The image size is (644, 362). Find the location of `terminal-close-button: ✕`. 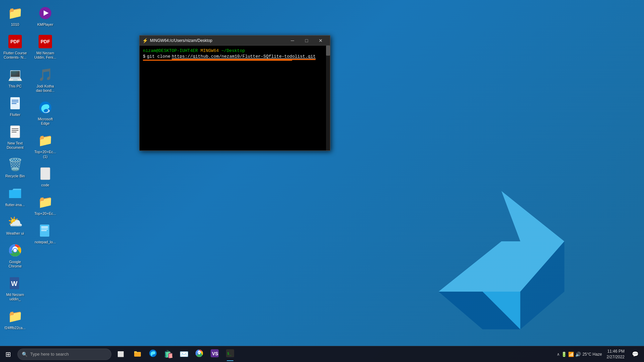

terminal-close-button: ✕ is located at coordinates (321, 41).